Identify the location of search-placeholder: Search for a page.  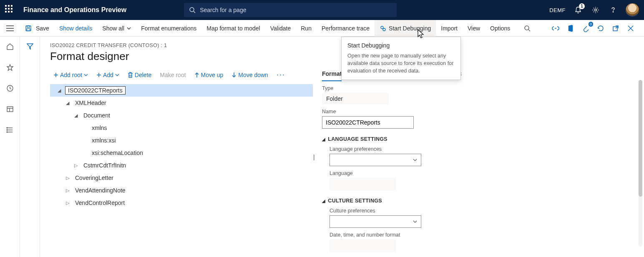
(223, 10).